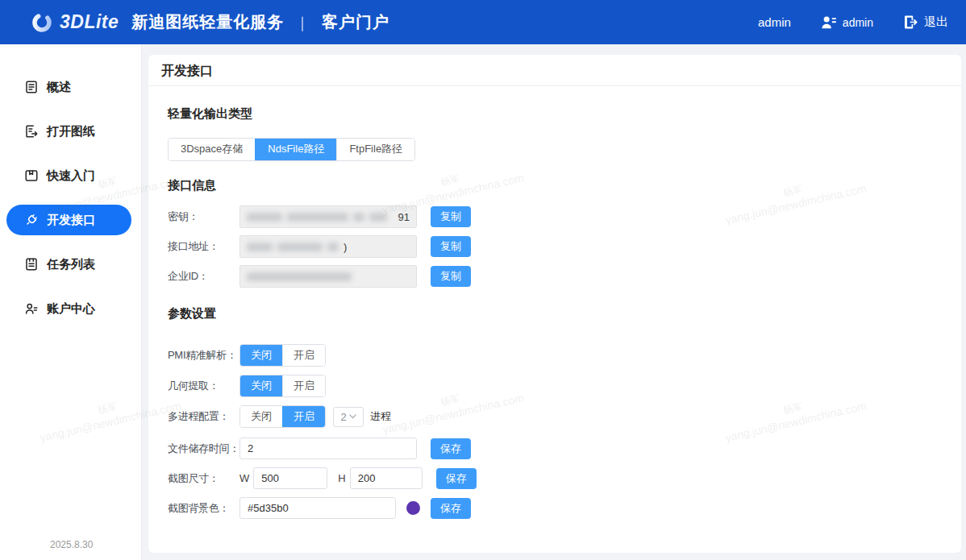  Describe the element at coordinates (203, 217) in the screenshot. I see `field-label: 密钥：` at that location.